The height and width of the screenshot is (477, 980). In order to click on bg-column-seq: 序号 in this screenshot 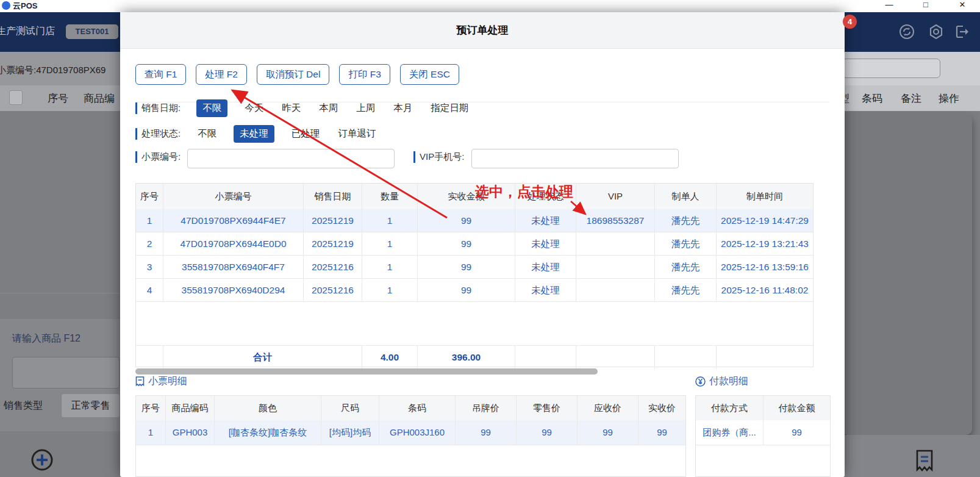, I will do `click(58, 99)`.